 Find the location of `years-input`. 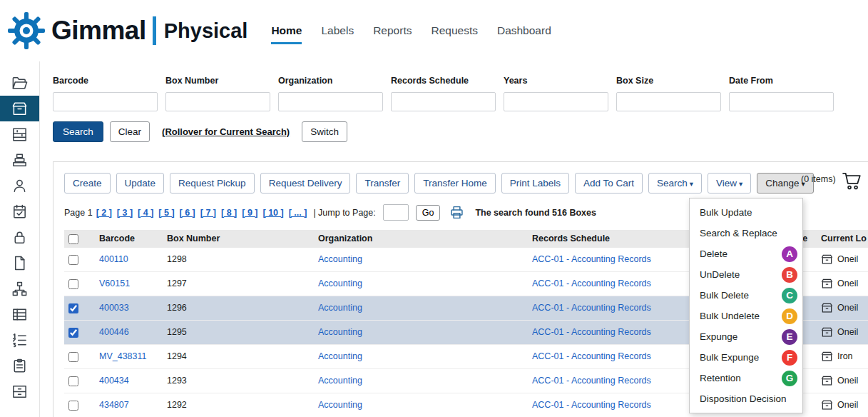

years-input is located at coordinates (556, 101).